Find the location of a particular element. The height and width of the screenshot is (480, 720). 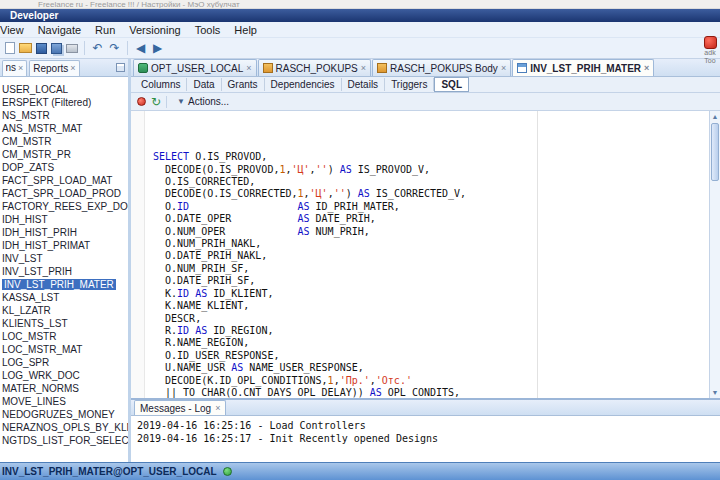

tree-item: MATER_NORMS is located at coordinates (64, 388).